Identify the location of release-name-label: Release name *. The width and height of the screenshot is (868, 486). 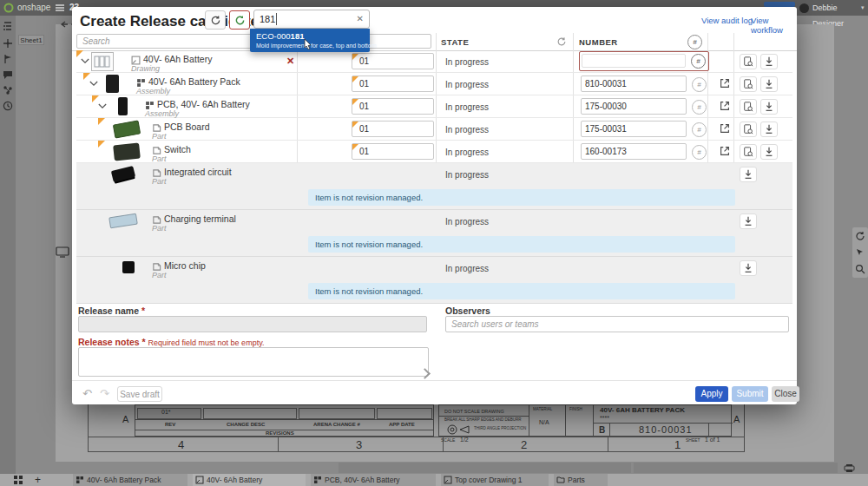
(111, 311).